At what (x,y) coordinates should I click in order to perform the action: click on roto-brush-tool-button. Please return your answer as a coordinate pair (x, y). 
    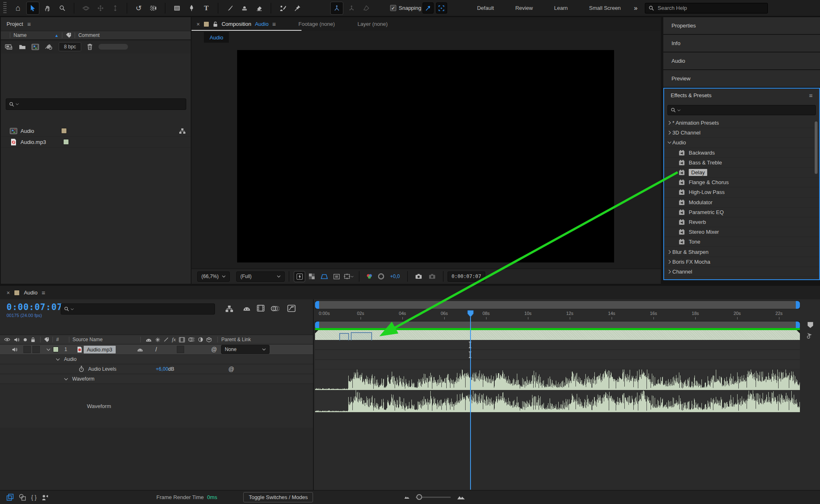
    Looking at the image, I should click on (283, 8).